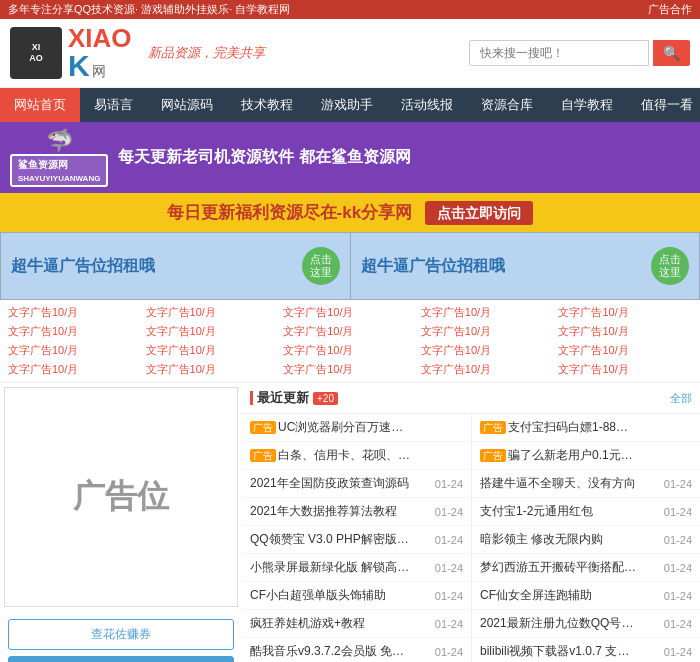  Describe the element at coordinates (36, 53) in the screenshot. I see `logo-icon: XIAO` at that location.